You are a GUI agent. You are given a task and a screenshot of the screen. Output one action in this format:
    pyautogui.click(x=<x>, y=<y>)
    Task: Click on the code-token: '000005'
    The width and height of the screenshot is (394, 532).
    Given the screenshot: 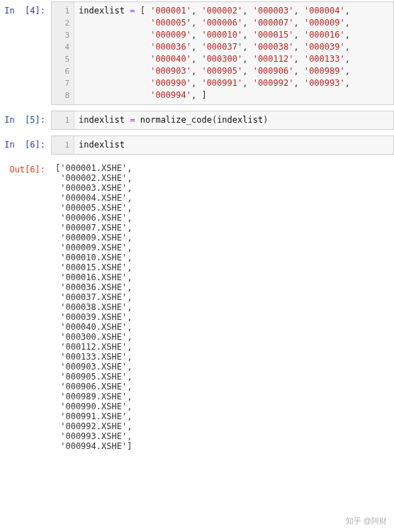 What is the action you would take?
    pyautogui.click(x=171, y=23)
    